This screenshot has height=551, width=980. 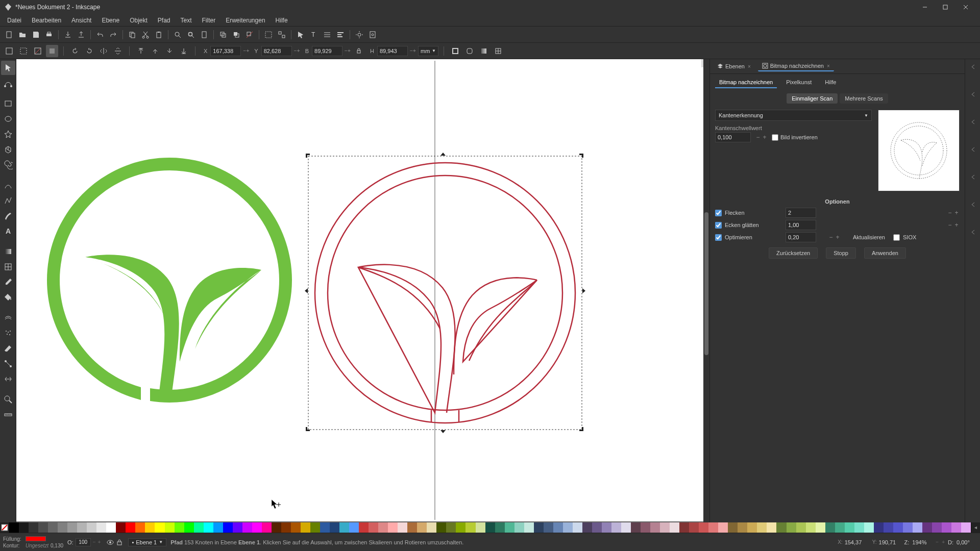 What do you see at coordinates (748, 226) in the screenshot?
I see `opt-smooth-checkbox: Ecken glätten` at bounding box center [748, 226].